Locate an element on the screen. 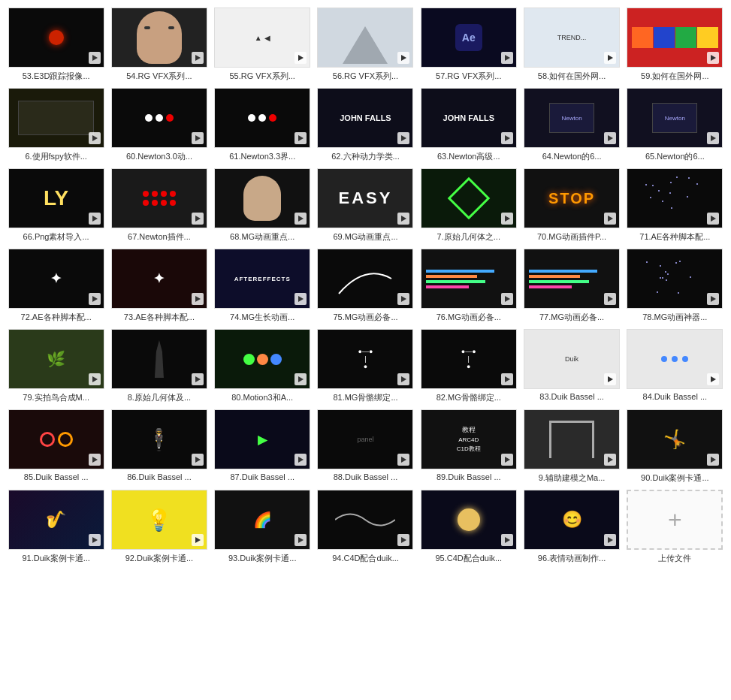 This screenshot has height=700, width=731. grid-item-62: JOHN FALLS62.六种动力学类... is located at coordinates (365, 125).